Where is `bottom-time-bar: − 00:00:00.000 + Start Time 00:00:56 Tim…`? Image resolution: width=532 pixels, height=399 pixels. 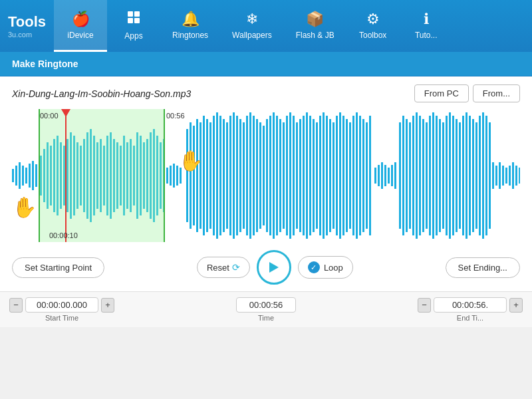
bottom-time-bar: − 00:00:00.000 + Start Time 00:00:56 Tim… is located at coordinates (266, 309).